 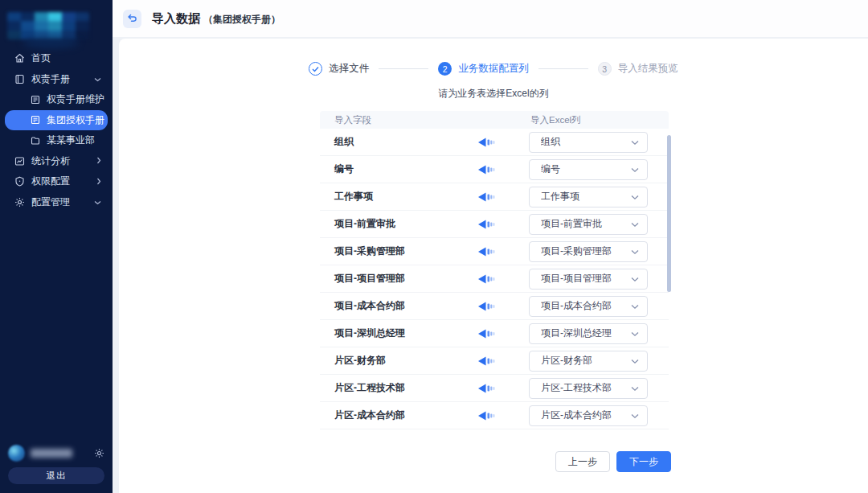 What do you see at coordinates (51, 203) in the screenshot?
I see `sidebar-item-label: 配置管理` at bounding box center [51, 203].